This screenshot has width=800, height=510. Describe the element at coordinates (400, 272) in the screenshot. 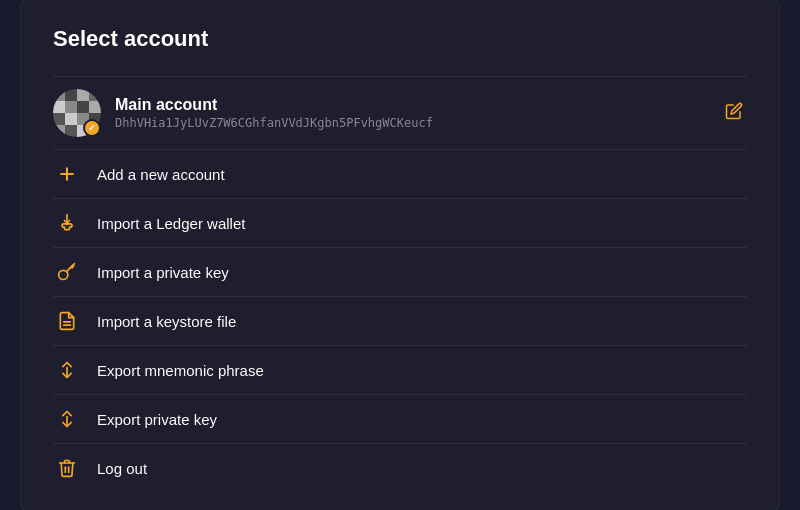

I see `import-private-key-item: Import a private key` at that location.